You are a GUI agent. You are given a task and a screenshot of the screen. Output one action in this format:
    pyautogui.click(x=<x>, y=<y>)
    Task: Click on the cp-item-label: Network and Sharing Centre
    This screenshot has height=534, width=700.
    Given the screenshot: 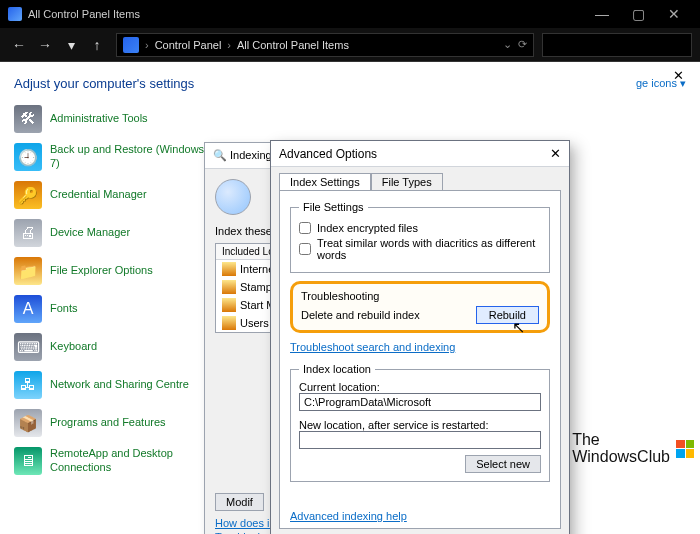 What is the action you would take?
    pyautogui.click(x=120, y=385)
    